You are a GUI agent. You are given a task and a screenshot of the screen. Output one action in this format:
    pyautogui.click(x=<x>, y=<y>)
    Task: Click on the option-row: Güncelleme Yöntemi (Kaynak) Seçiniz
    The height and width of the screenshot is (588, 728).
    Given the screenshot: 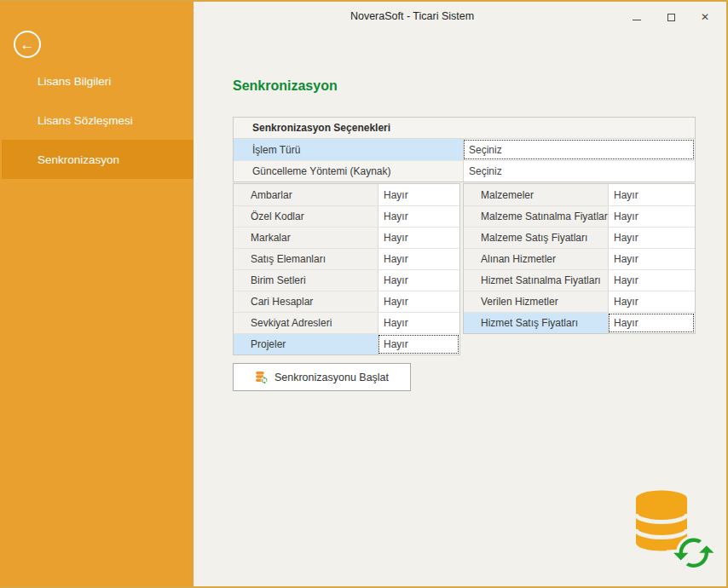 What is the action you would take?
    pyautogui.click(x=464, y=170)
    